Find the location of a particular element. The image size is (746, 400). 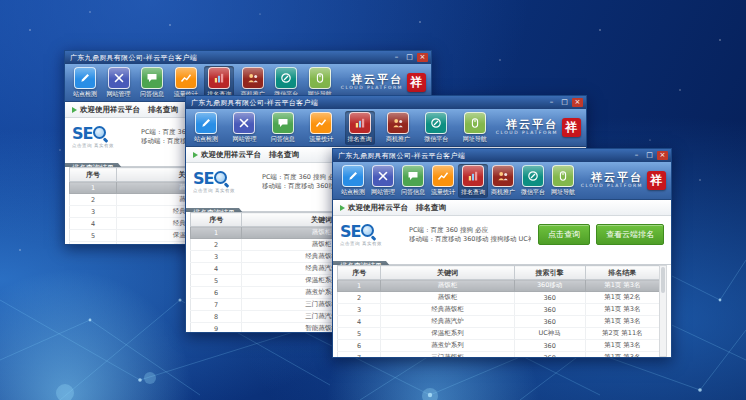

line-chart-icon is located at coordinates (186, 78).